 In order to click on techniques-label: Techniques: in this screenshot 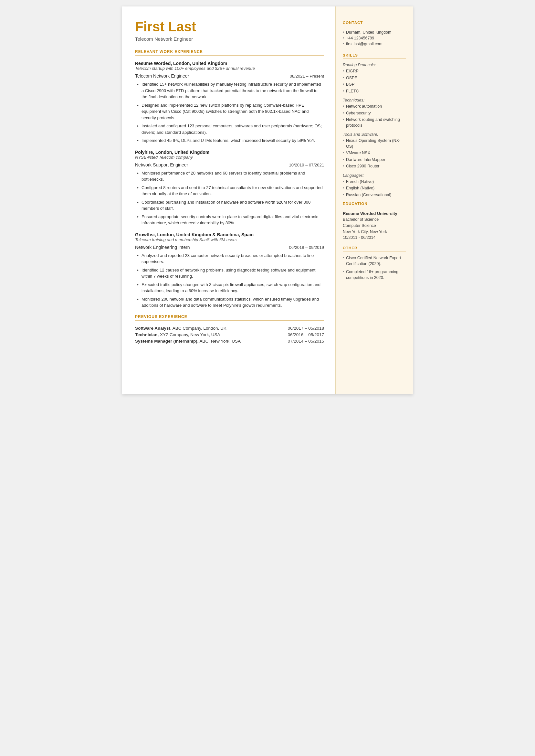, I will do `click(374, 100)`.